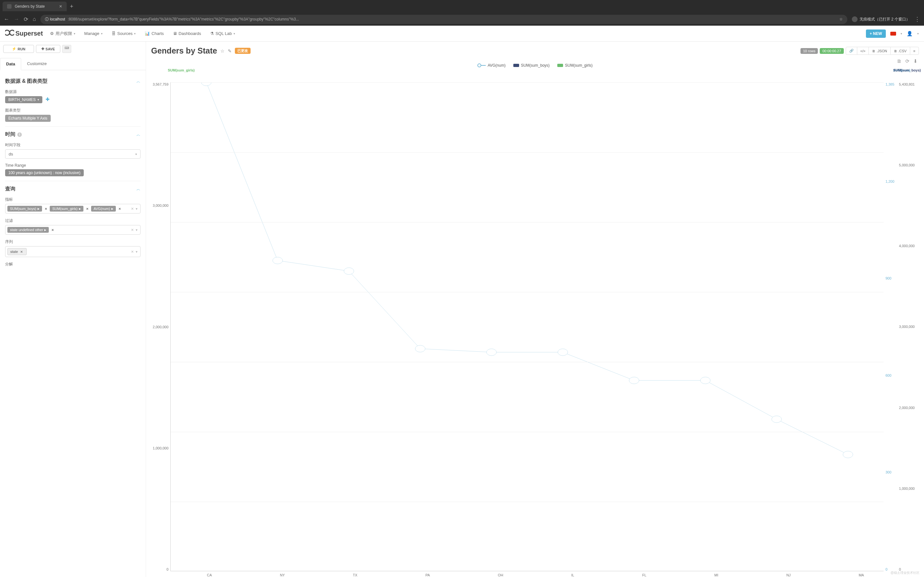  I want to click on incognito-indicator: 无痕模式（已打开 2 个窗口）, so click(881, 19).